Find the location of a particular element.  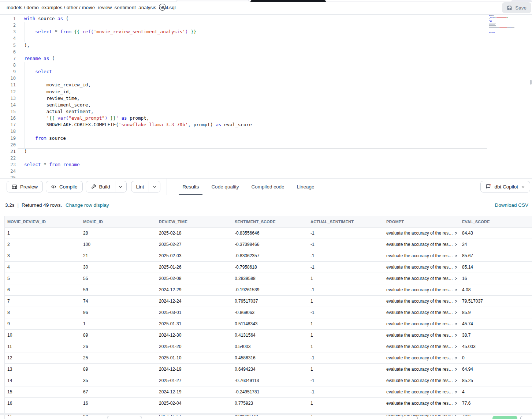

code-line: 5), is located at coordinates (266, 45).